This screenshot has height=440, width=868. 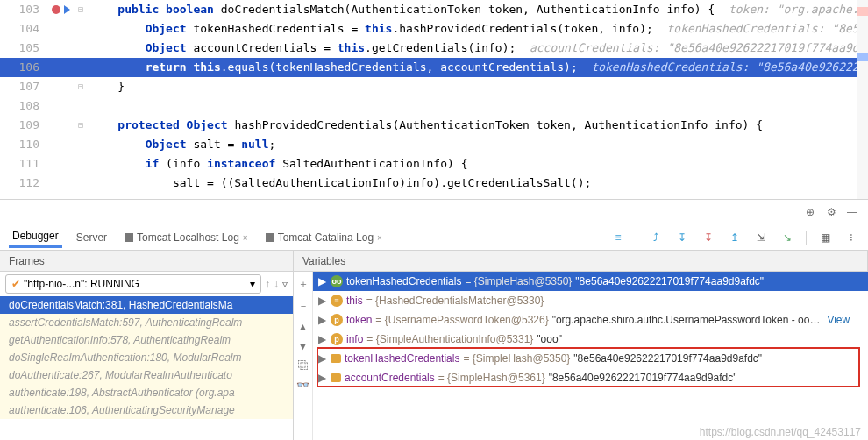 I want to click on panel-headers: Frames Variables, so click(x=434, y=261).